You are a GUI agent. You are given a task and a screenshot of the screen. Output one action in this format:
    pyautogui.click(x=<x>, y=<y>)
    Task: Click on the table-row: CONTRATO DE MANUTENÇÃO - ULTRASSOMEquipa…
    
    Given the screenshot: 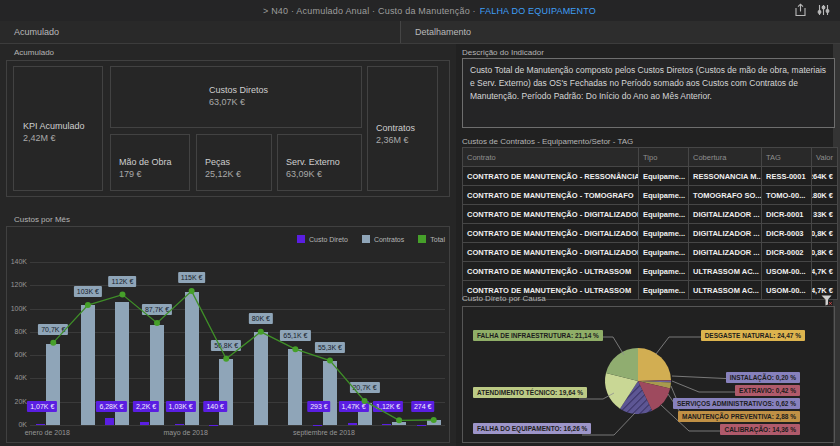 What is the action you would take?
    pyautogui.click(x=650, y=272)
    